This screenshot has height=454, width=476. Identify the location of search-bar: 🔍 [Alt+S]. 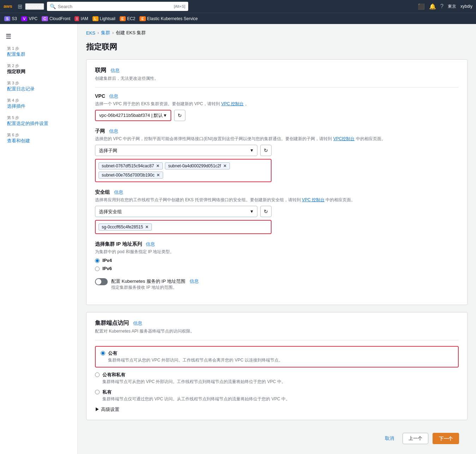
(118, 6).